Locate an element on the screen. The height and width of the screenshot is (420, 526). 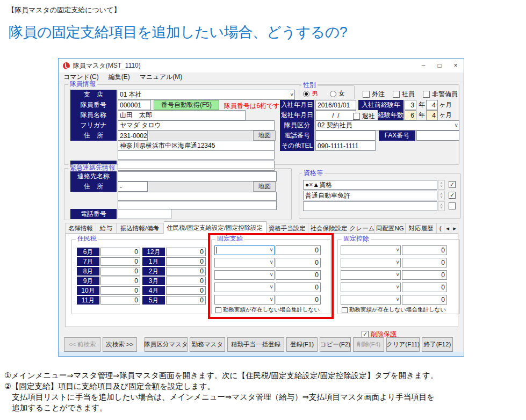
retired-option: 退社 is located at coordinates (364, 116).